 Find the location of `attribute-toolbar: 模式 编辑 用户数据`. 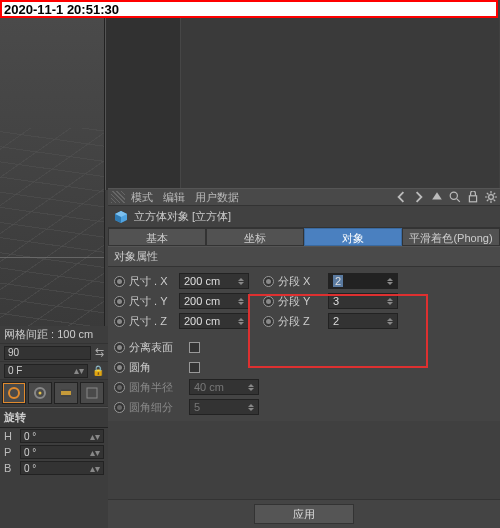

attribute-toolbar: 模式 编辑 用户数据 is located at coordinates (304, 197).